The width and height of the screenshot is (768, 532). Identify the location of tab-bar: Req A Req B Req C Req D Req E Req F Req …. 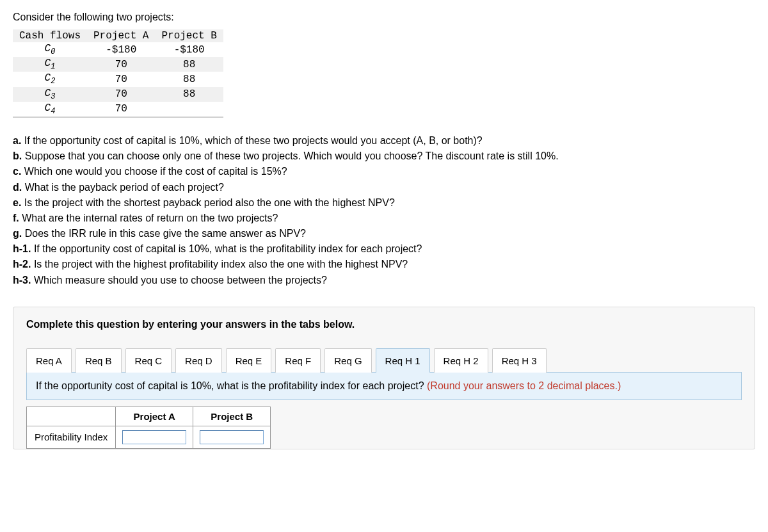
(384, 360).